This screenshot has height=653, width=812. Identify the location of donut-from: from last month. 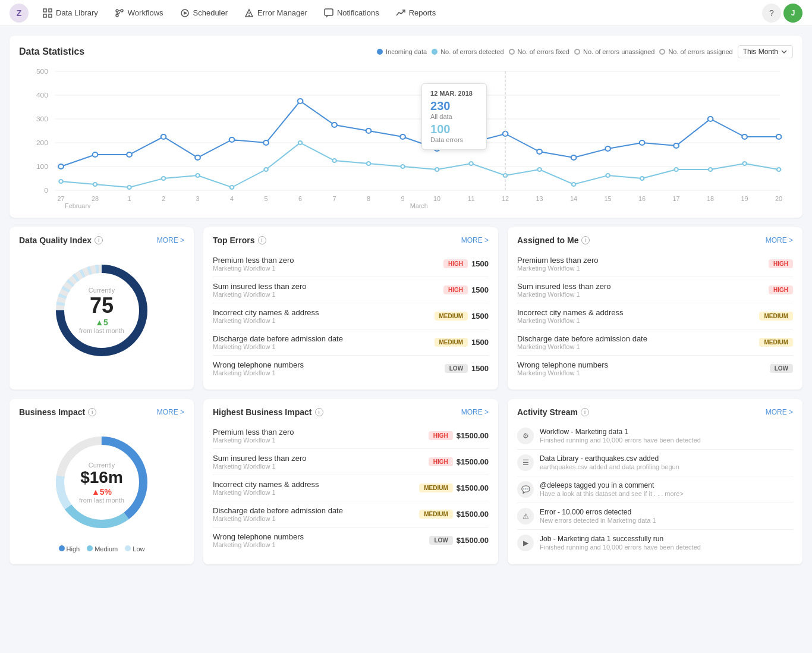
(102, 331).